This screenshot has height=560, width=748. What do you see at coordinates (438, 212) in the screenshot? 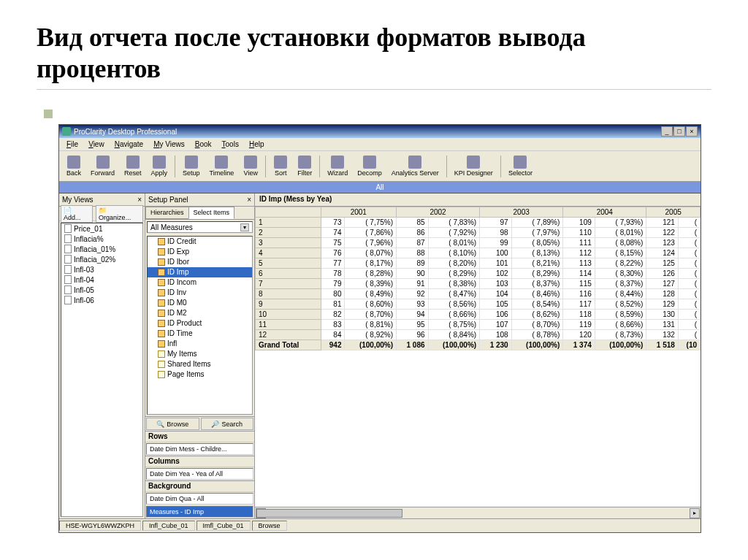
I see `column-header: 2002` at bounding box center [438, 212].